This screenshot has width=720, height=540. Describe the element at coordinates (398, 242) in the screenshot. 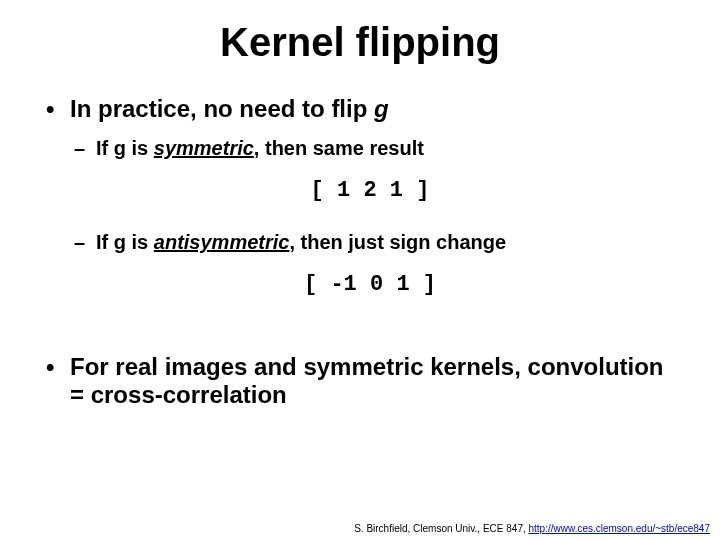

I see `sub2-suffix: , then just sign change` at that location.